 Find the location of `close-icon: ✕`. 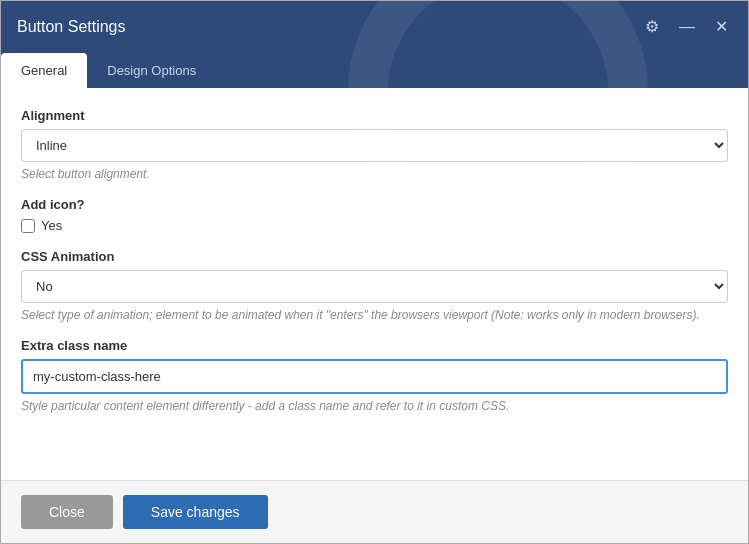

close-icon: ✕ is located at coordinates (722, 27).